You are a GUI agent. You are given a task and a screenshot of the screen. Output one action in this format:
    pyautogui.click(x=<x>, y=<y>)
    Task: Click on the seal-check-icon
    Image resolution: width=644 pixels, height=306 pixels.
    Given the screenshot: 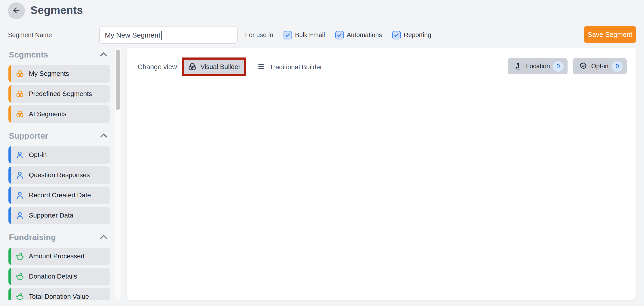 What is the action you would take?
    pyautogui.click(x=583, y=67)
    